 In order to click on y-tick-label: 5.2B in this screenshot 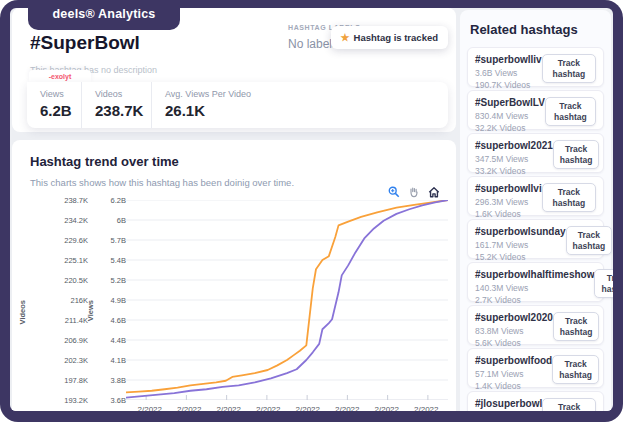, I will do `click(118, 280)`.